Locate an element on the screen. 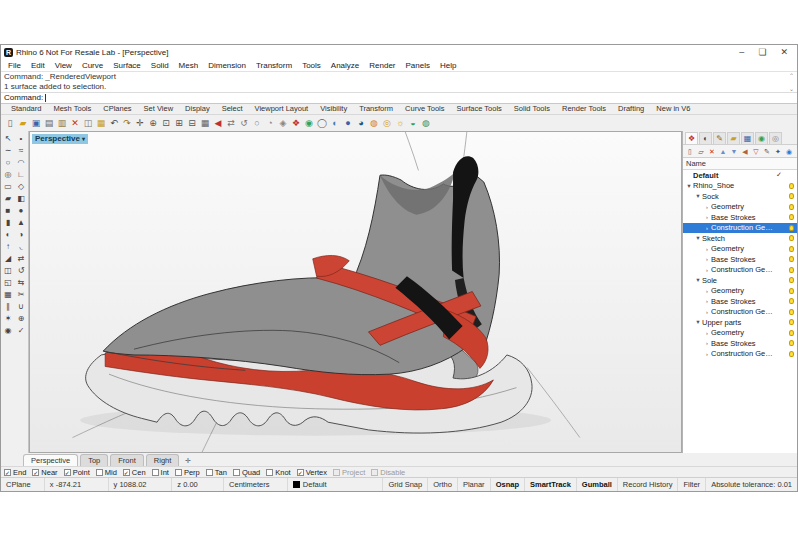 The image size is (798, 541). circle-icon: ○ is located at coordinates (8, 163).